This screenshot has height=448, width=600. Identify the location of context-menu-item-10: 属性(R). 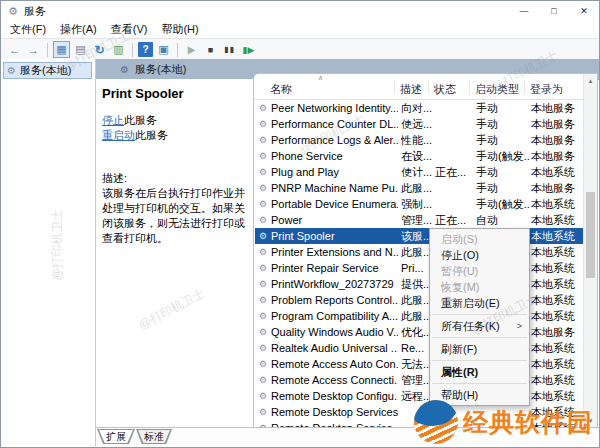
(480, 372).